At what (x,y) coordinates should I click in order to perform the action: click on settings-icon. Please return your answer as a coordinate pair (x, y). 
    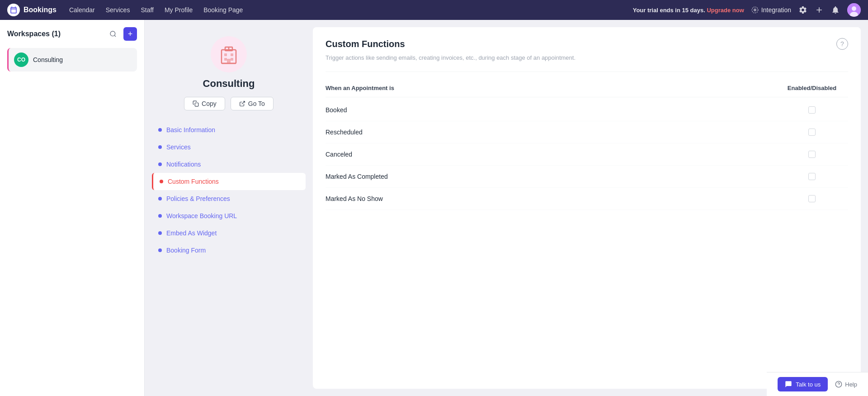
    Looking at the image, I should click on (803, 10).